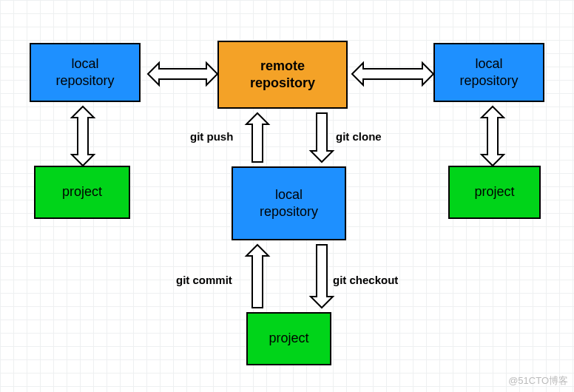  Describe the element at coordinates (393, 74) in the screenshot. I see `arrow-right-remote` at that location.